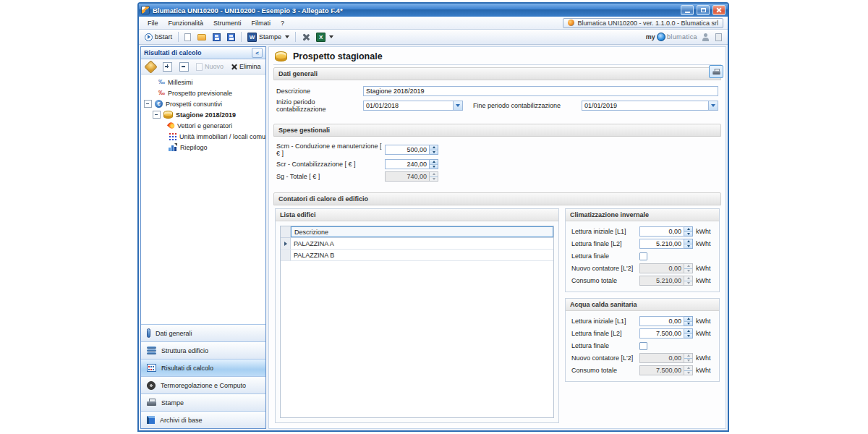  I want to click on app-icon, so click(145, 10).